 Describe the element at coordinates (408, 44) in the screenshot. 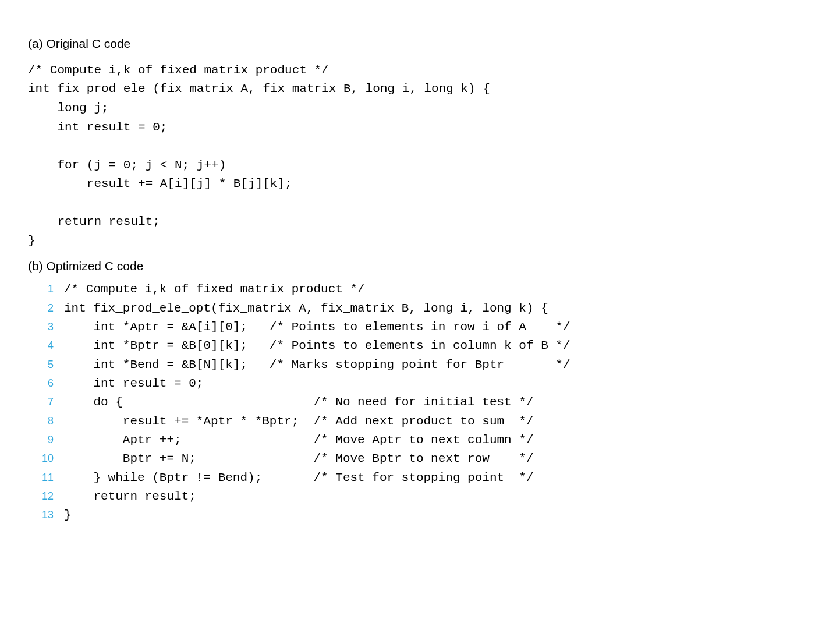

I see `heading-original: (a) Original C code` at that location.